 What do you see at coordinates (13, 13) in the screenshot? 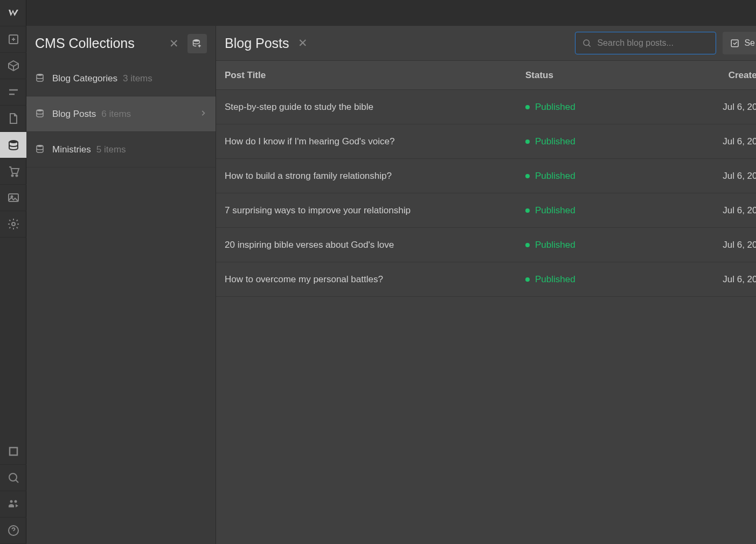
I see `logo-icon` at bounding box center [13, 13].